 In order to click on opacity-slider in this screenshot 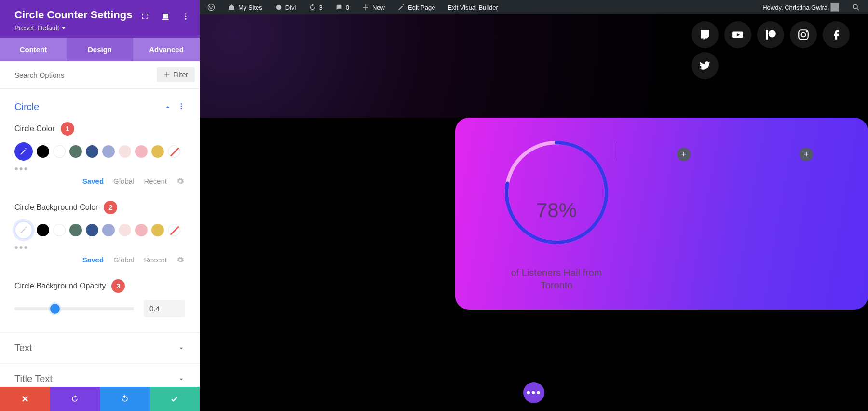, I will do `click(74, 309)`.